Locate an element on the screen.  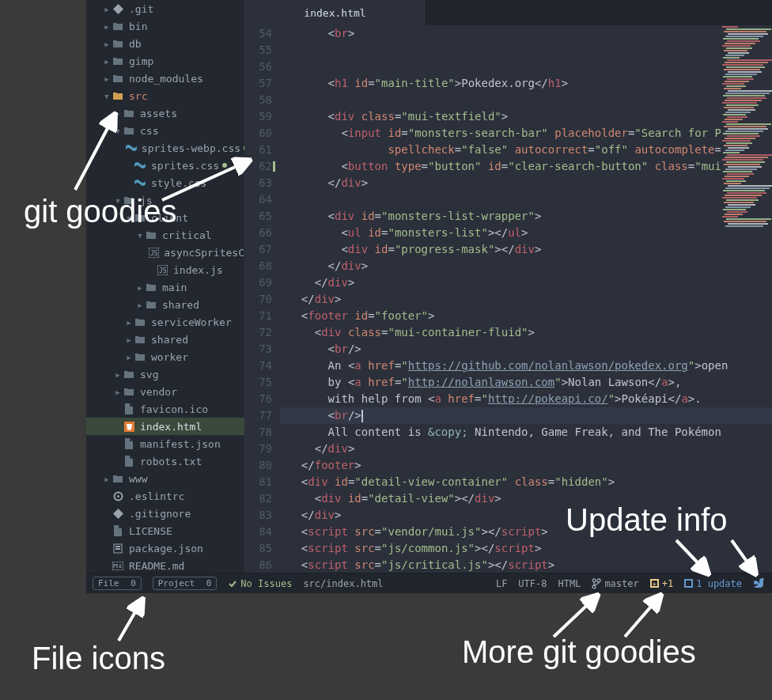
code-line: with help from <a href="http://pokeapi.c… is located at coordinates (526, 399).